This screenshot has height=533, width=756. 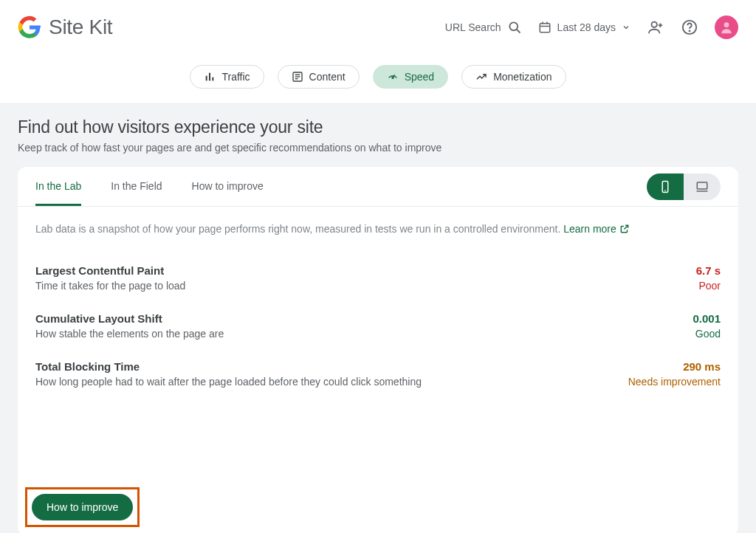 What do you see at coordinates (523, 77) in the screenshot?
I see `tab-monetization-label: Monetization` at bounding box center [523, 77].